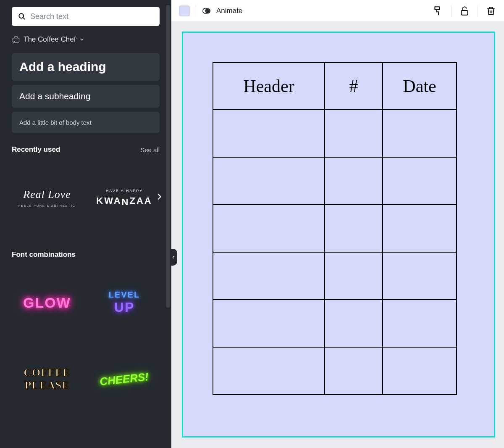 This screenshot has height=448, width=504. Describe the element at coordinates (22, 16) in the screenshot. I see `search-icon` at that location.